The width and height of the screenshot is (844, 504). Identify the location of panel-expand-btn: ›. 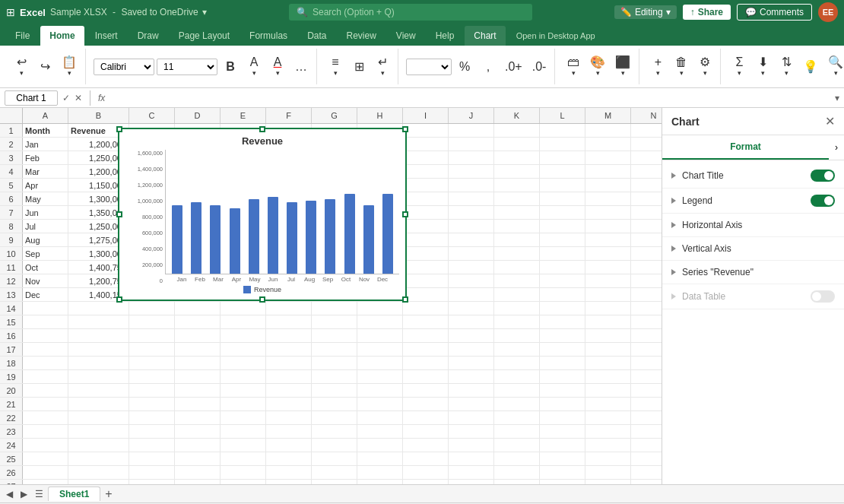
(836, 147).